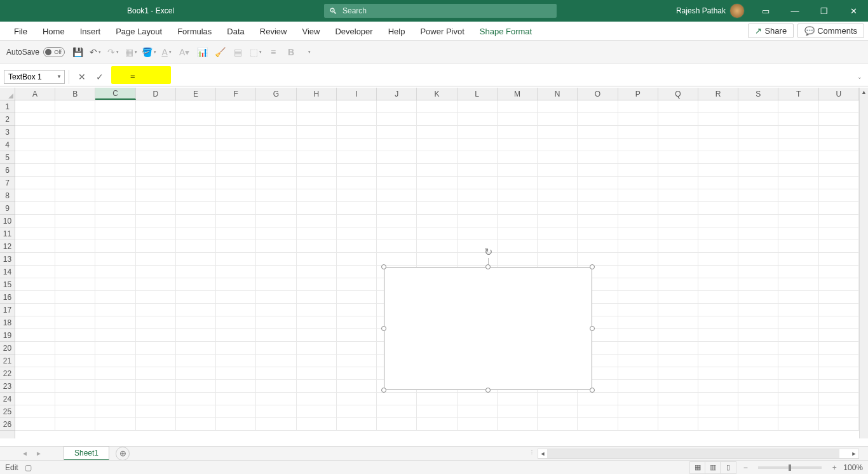 This screenshot has width=868, height=474. I want to click on scroll-right-icon: ►, so click(854, 454).